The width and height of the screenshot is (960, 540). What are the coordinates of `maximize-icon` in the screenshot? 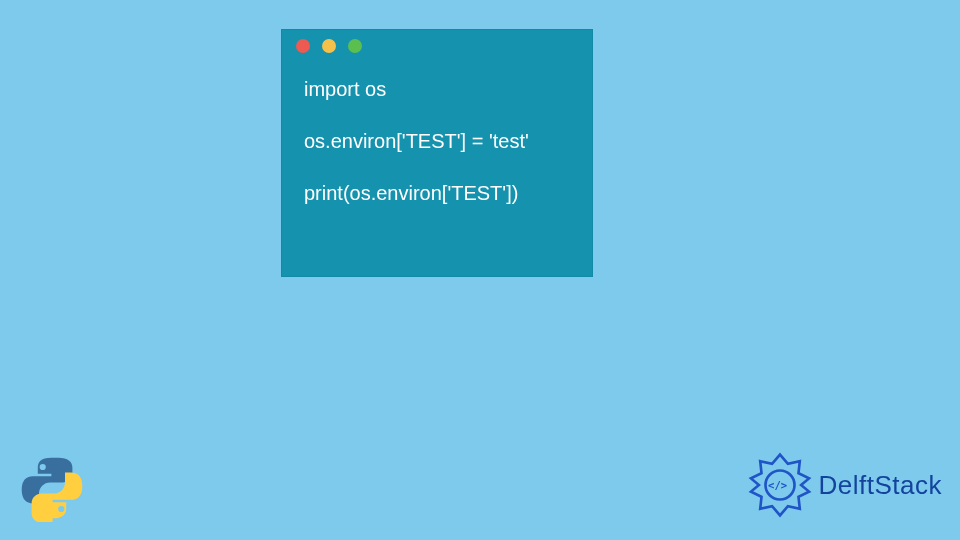 It's located at (355, 46).